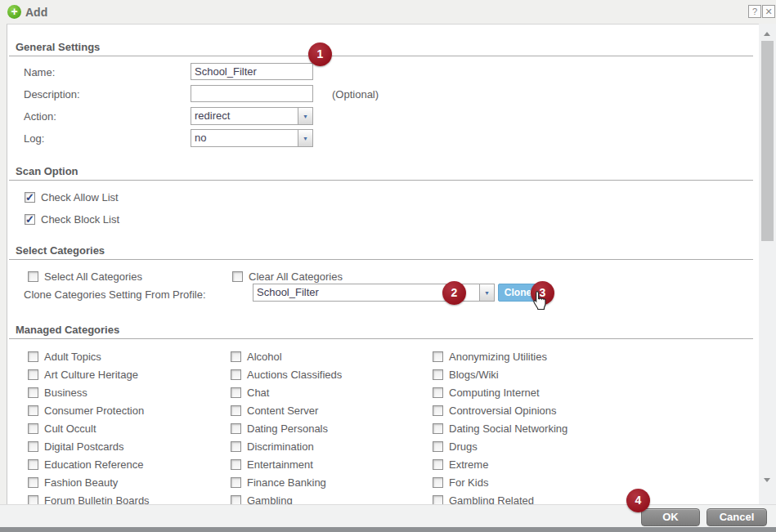 The width and height of the screenshot is (776, 532). Describe the element at coordinates (252, 93) in the screenshot. I see `description-input` at that location.